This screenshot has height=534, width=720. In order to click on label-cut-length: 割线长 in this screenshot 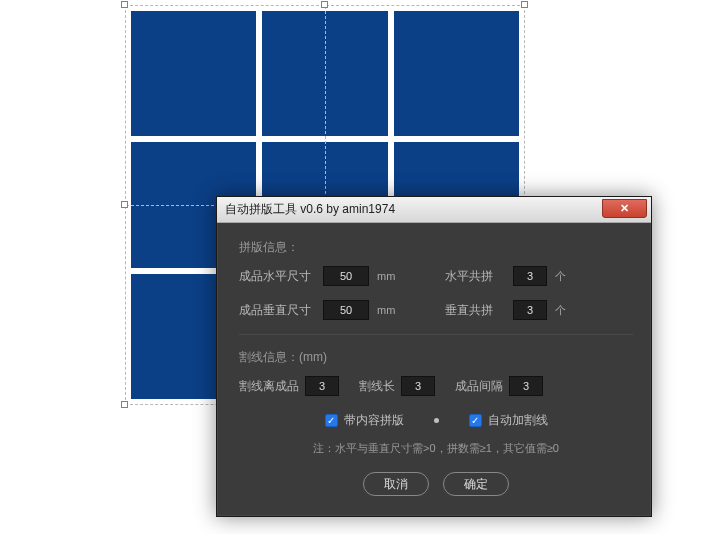, I will do `click(377, 386)`.